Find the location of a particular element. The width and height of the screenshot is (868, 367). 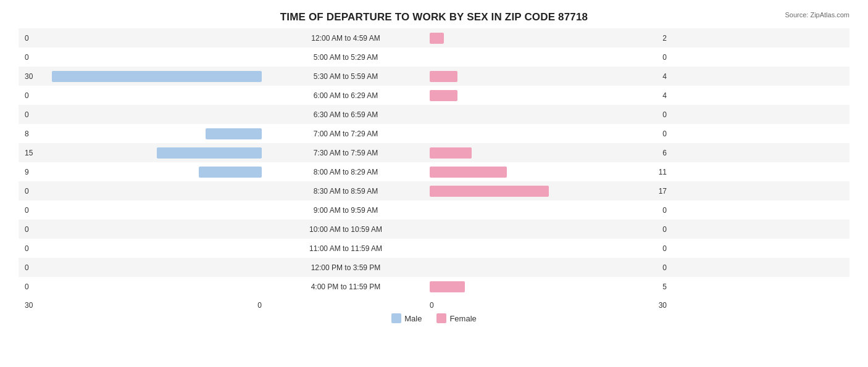

axis-right: 0 30 is located at coordinates (549, 305).